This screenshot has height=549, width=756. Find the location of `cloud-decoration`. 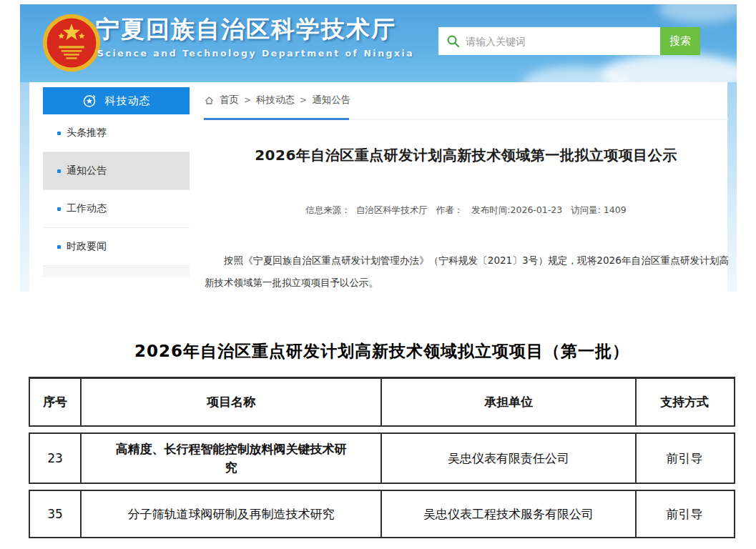

cloud-decoration is located at coordinates (697, 14).